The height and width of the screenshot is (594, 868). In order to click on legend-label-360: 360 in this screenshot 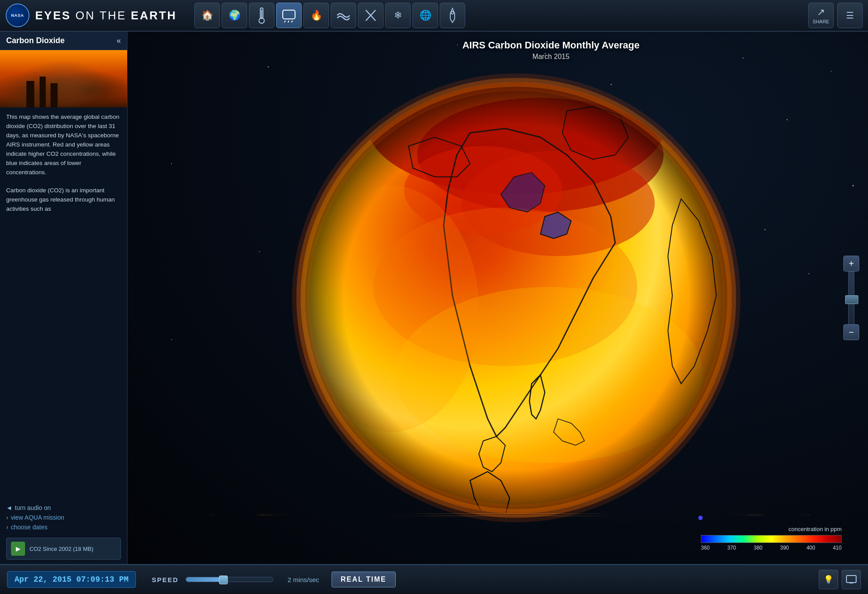, I will do `click(705, 548)`.